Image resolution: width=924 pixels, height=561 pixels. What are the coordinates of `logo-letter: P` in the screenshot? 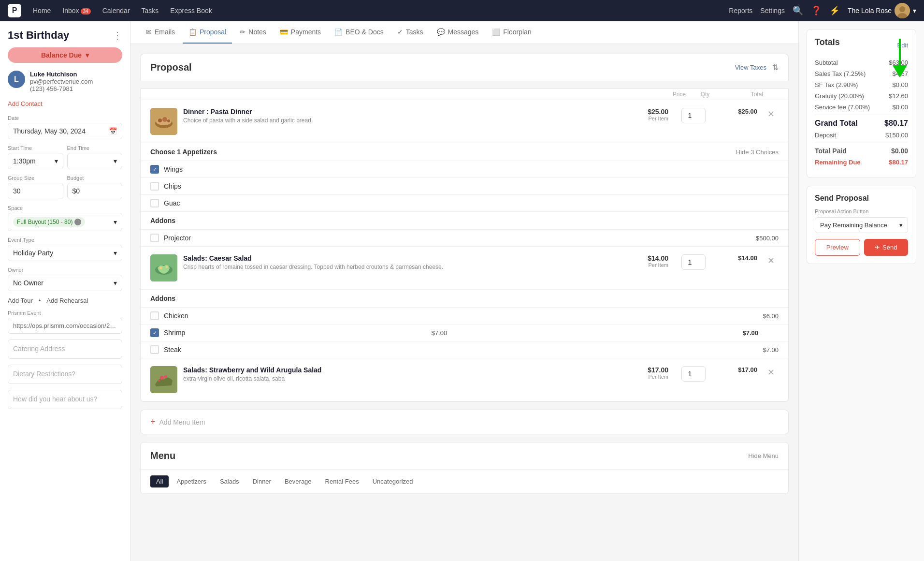 It's located at (14, 11).